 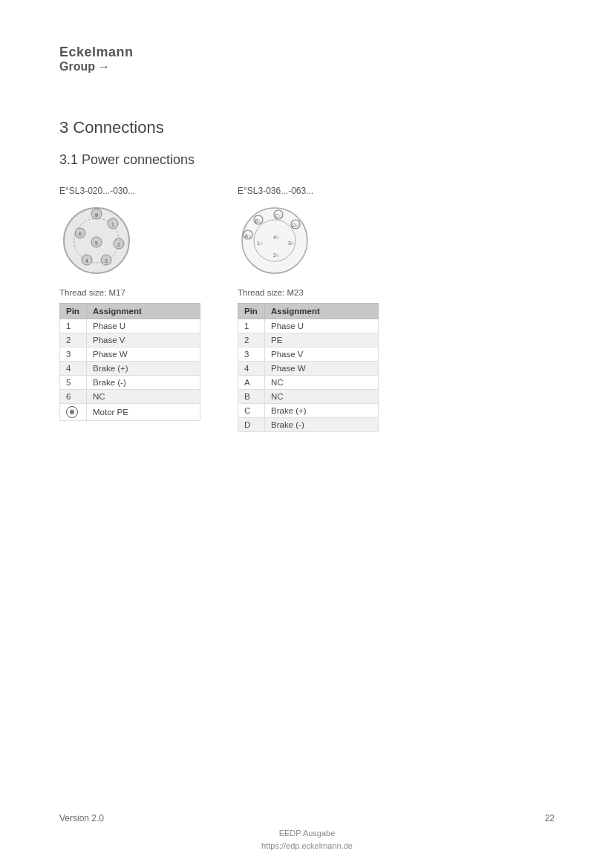 What do you see at coordinates (248, 236) in the screenshot?
I see `svg-text: A○` at bounding box center [248, 236].